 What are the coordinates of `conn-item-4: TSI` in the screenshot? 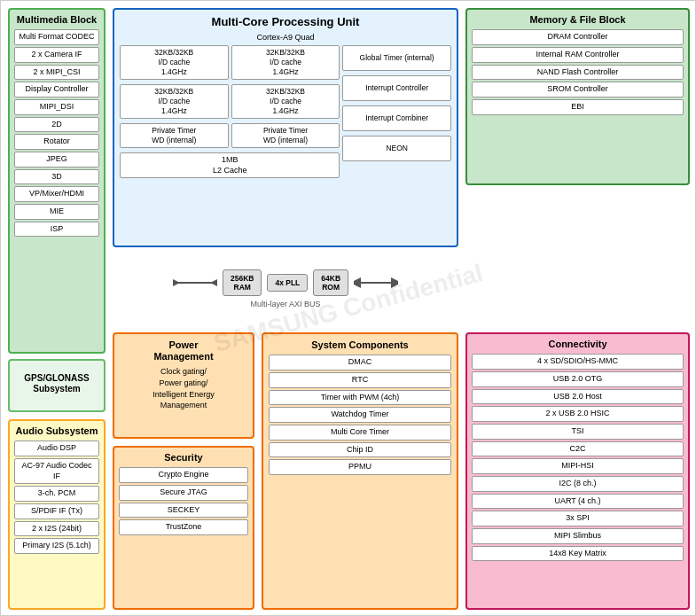 It's located at (578, 432).